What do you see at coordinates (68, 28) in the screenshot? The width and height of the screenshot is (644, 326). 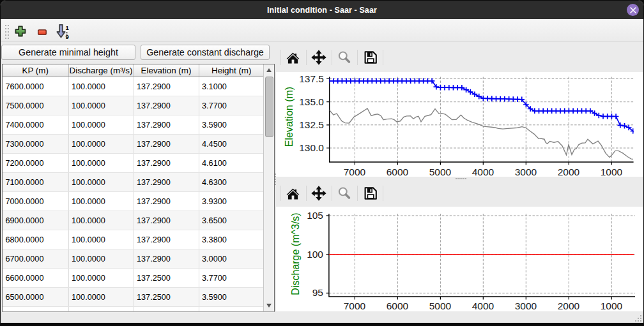 I see `svg-text: 1` at bounding box center [68, 28].